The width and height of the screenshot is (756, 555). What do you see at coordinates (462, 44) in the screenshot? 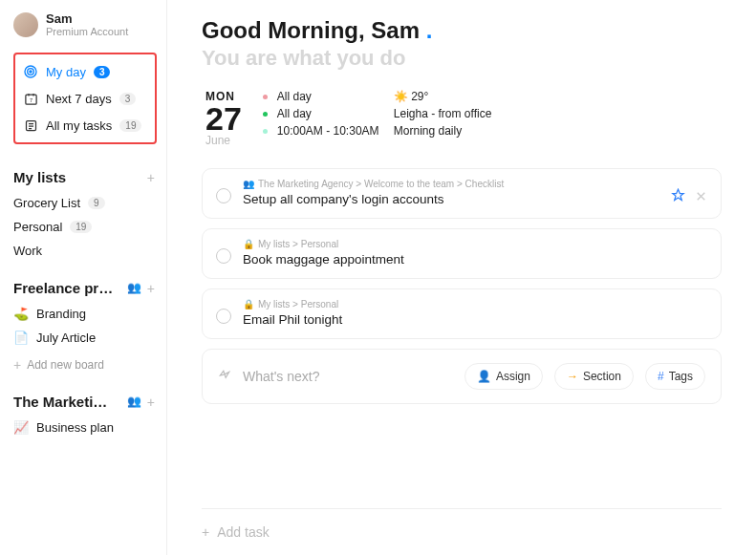
I see `greeting: Good Morning, Sam . You are what you do` at bounding box center [462, 44].